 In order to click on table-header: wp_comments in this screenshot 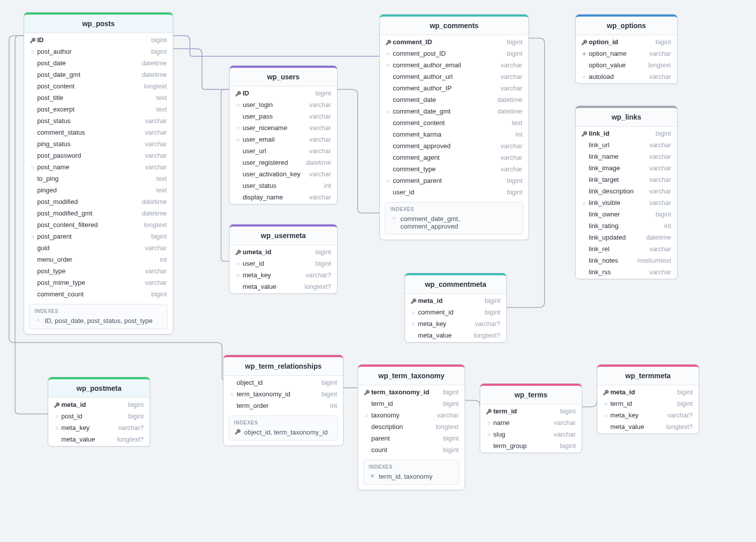, I will do `click(454, 25)`.